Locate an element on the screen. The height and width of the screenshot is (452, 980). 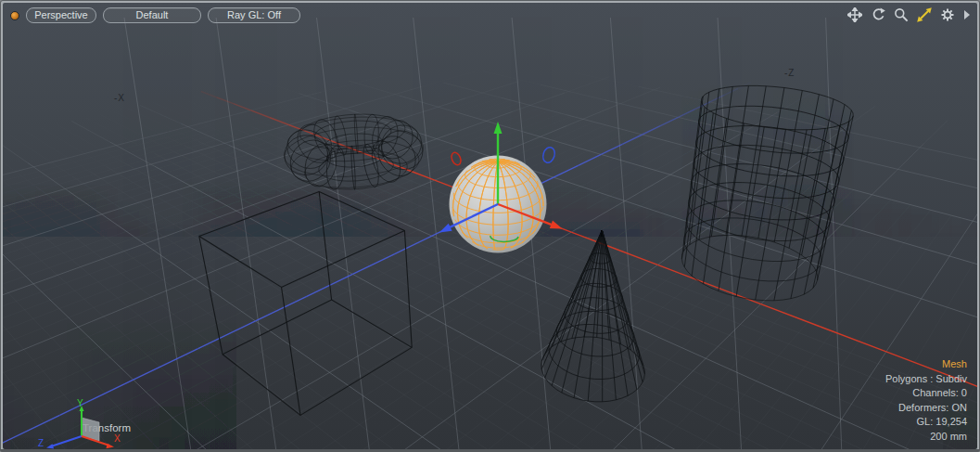
deformers-info: Deformers: ON is located at coordinates (926, 408).